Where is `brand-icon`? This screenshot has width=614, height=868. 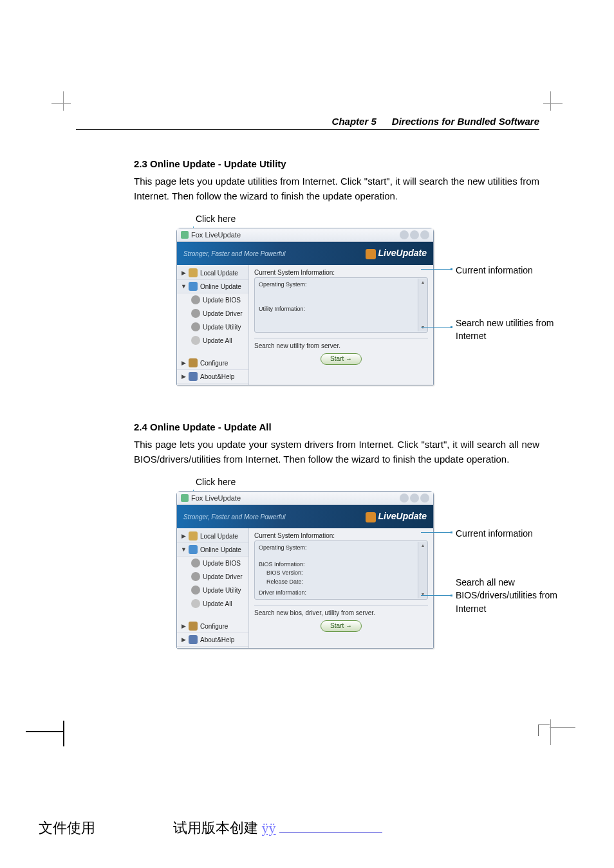
brand-icon is located at coordinates (371, 254).